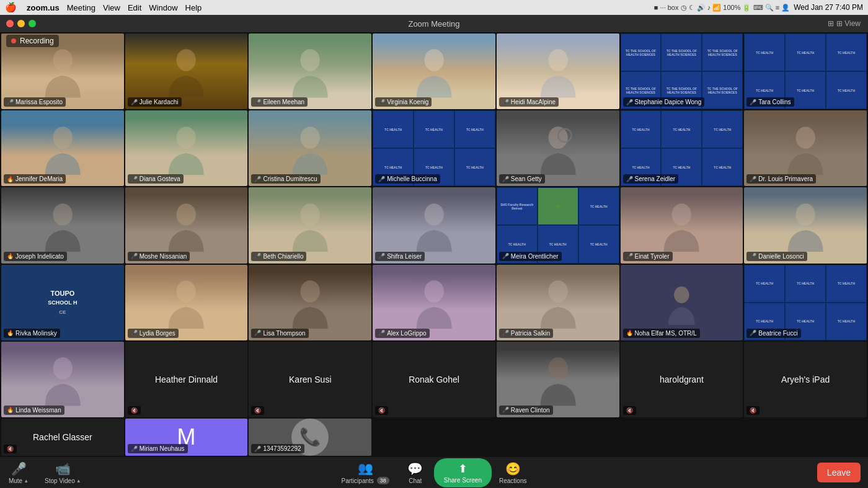 The image size is (868, 488). Describe the element at coordinates (648, 257) in the screenshot. I see `participant-name: 🎤 Einat Tyroler` at that location.